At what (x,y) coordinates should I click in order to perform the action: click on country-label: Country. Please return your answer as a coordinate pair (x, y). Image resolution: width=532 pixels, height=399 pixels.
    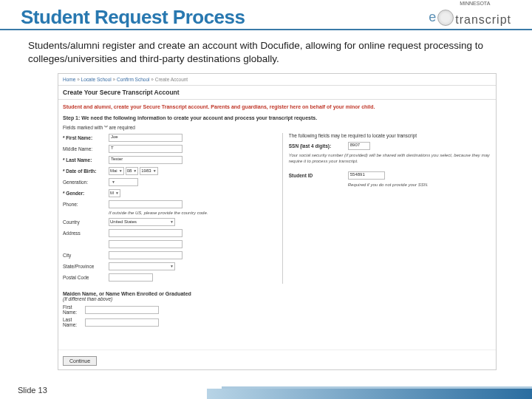
    Looking at the image, I should click on (86, 222).